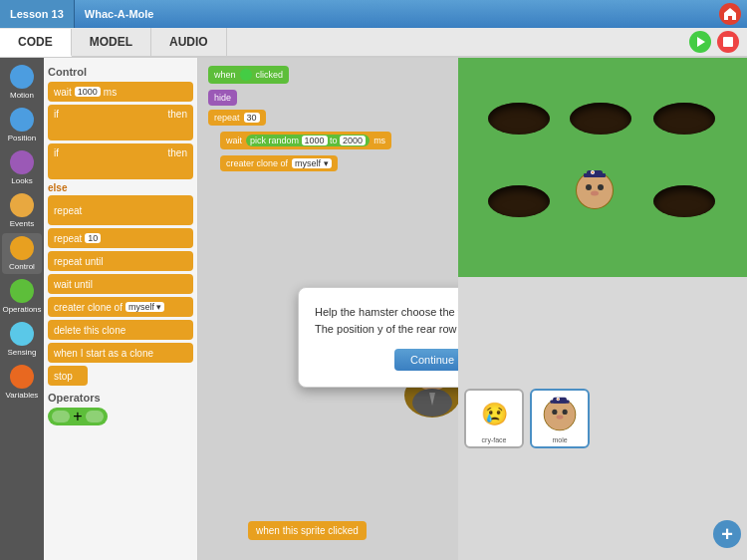 The height and width of the screenshot is (560, 747). I want to click on tab-bar: CODE MODEL AUDIO, so click(374, 43).